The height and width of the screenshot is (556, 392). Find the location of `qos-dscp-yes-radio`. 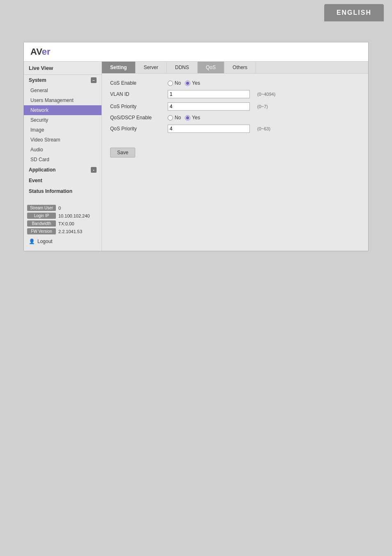

qos-dscp-yes-radio is located at coordinates (187, 118).